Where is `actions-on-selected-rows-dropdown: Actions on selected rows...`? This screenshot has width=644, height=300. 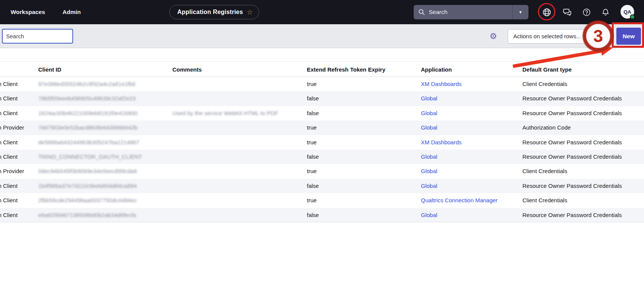
actions-on-selected-rows-dropdown: Actions on selected rows... is located at coordinates (555, 36).